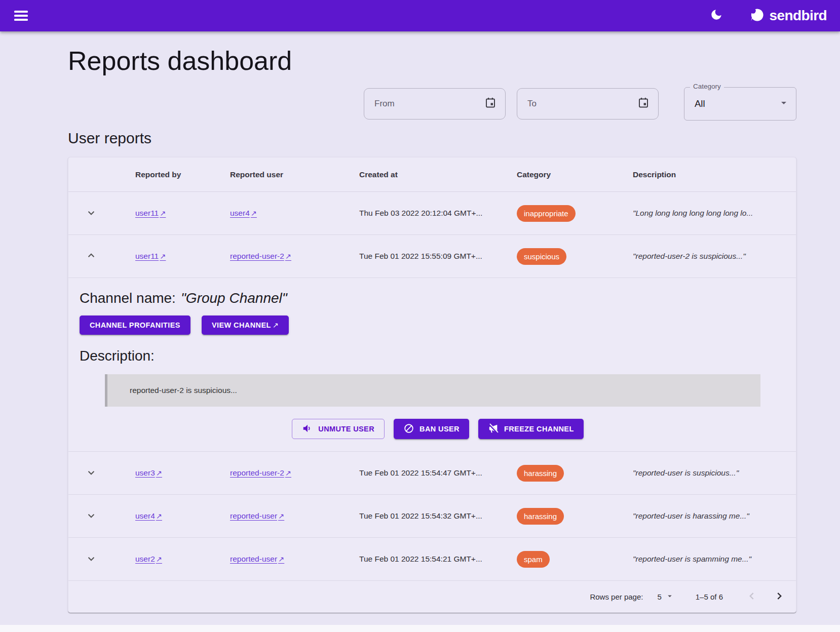 The height and width of the screenshot is (632, 840). I want to click on created-at-text: Thu Feb 03 2022 20:12:04 GMT+..., so click(421, 213).